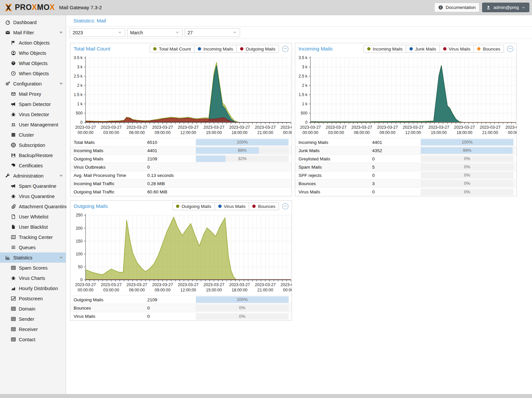 Image resolution: width=532 pixels, height=398 pixels. I want to click on sidebar-item-cluster: Cluster, so click(33, 135).